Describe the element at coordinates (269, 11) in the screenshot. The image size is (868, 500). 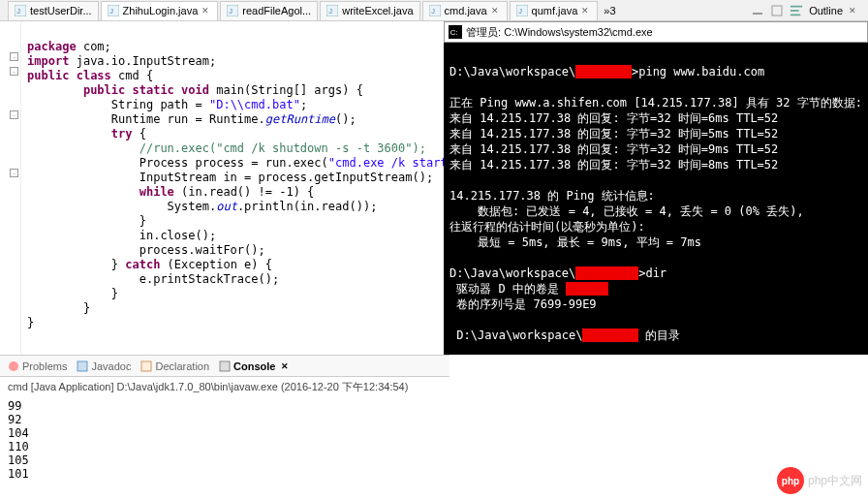
I see `tab-readfileagol: J readFileAgol...` at that location.